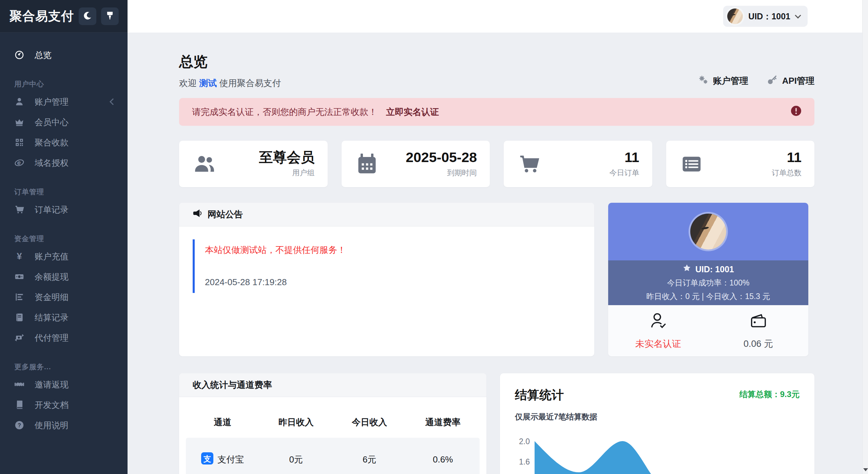 The height and width of the screenshot is (474, 868). What do you see at coordinates (19, 425) in the screenshot?
I see `question-circle-icon: ?` at bounding box center [19, 425].